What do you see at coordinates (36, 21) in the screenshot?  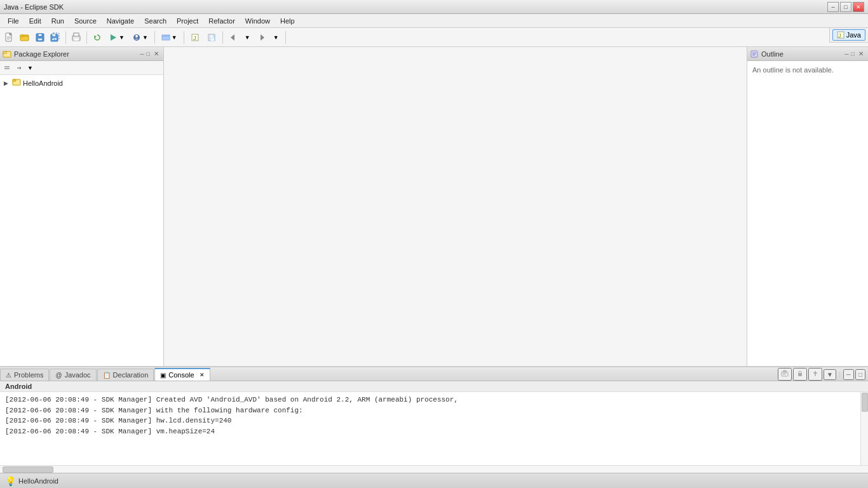 I see `menu-edit: Edit` at bounding box center [36, 21].